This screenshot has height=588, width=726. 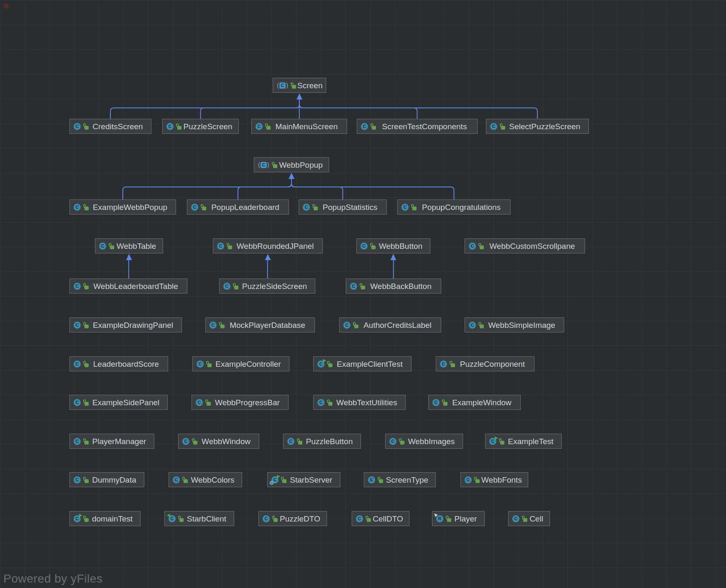 I want to click on class-node-puzzleDTO: CPuzzleDTO, so click(x=293, y=519).